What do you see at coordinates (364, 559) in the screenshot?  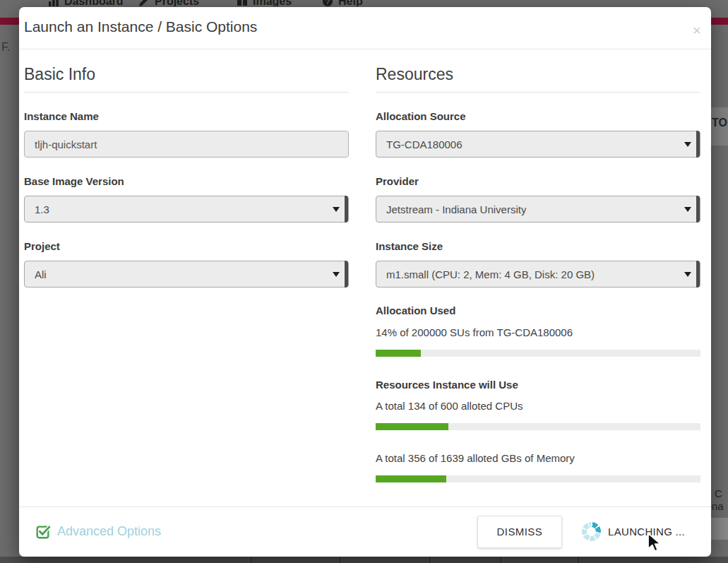 I see `background-table-fragment` at bounding box center [364, 559].